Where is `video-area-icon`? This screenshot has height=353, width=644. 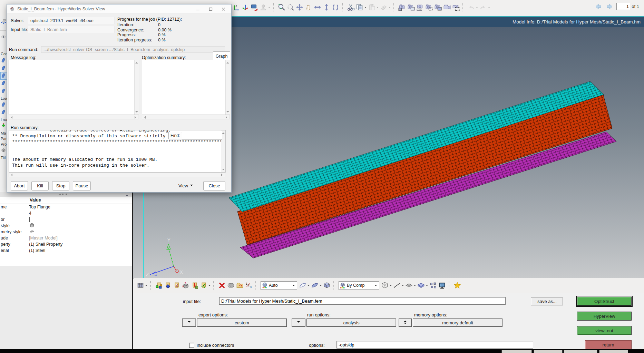
video-area-icon is located at coordinates (456, 7).